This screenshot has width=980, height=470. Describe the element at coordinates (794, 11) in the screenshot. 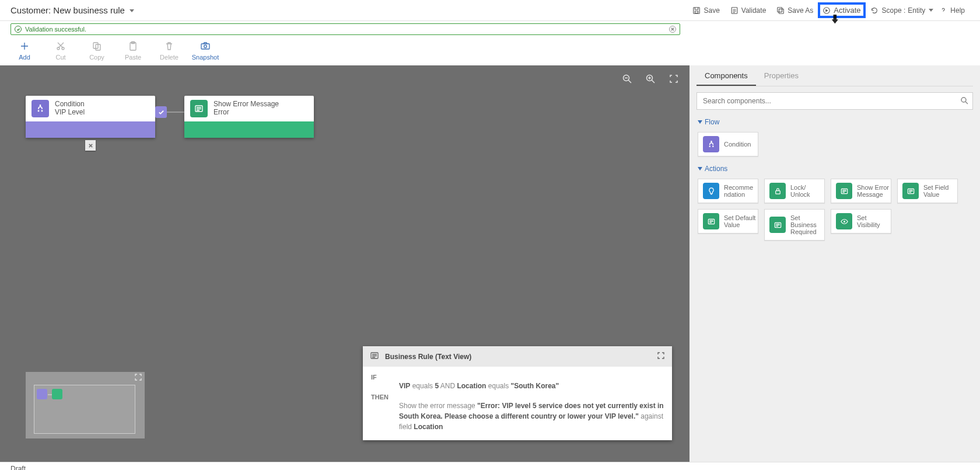

I see `save-as-button: Save As` at that location.